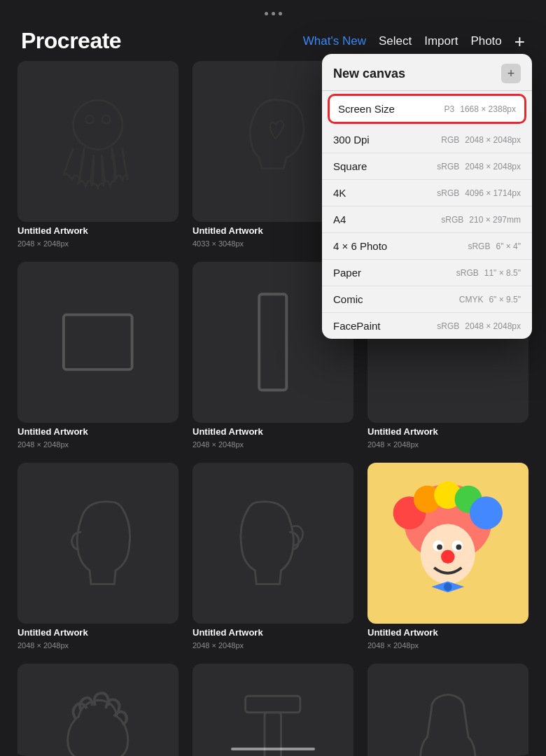 The width and height of the screenshot is (546, 756). What do you see at coordinates (427, 196) in the screenshot?
I see `new-canvas-dropdown: New canvas + Screen Size P3 1668 × 2388p…` at bounding box center [427, 196].